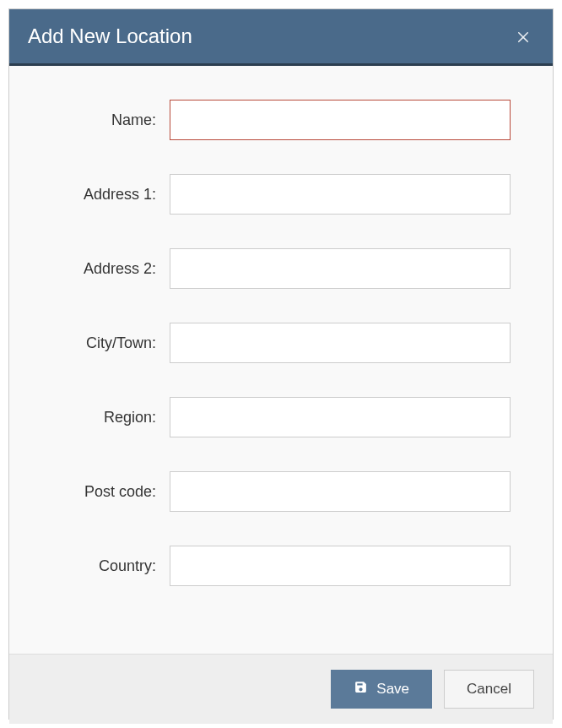 The image size is (562, 728). Describe the element at coordinates (489, 689) in the screenshot. I see `cancel-button: Cancel` at that location.